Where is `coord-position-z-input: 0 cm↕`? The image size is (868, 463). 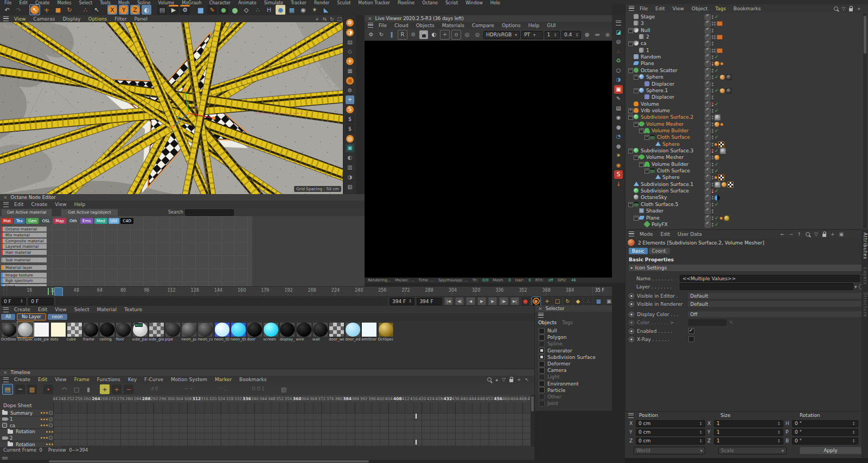
coord-position-z-input: 0 cm↕ is located at coordinates (671, 441).